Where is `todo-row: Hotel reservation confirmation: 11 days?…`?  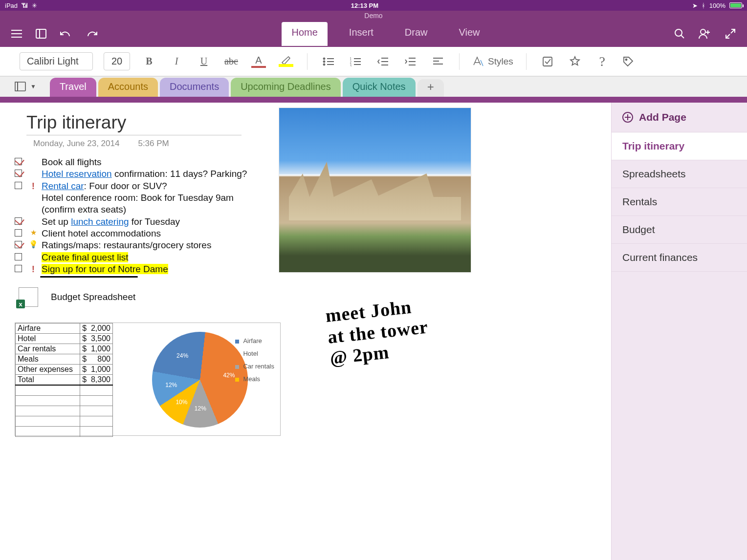 todo-row: Hotel reservation confirmation: 11 days?… is located at coordinates (131, 174).